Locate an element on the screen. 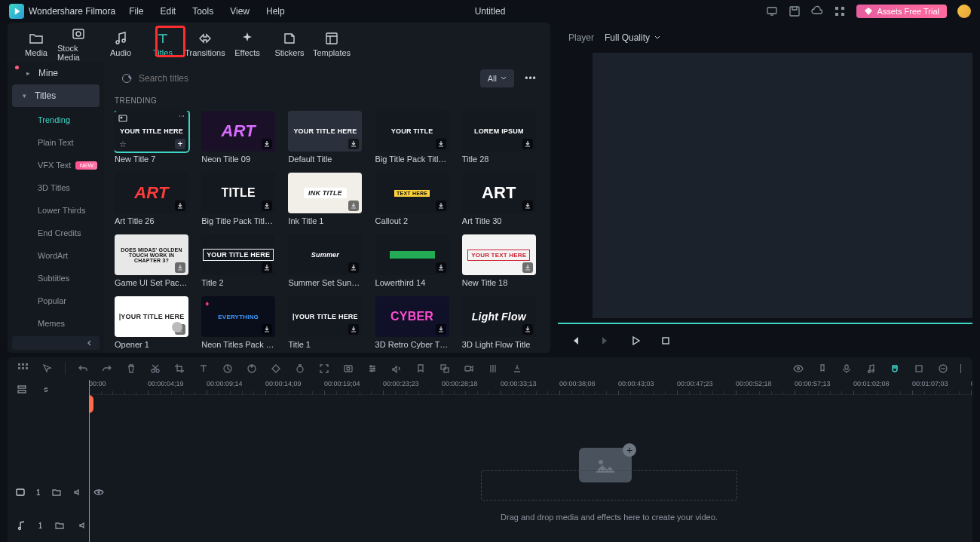  next-frame-button is located at coordinates (605, 341).